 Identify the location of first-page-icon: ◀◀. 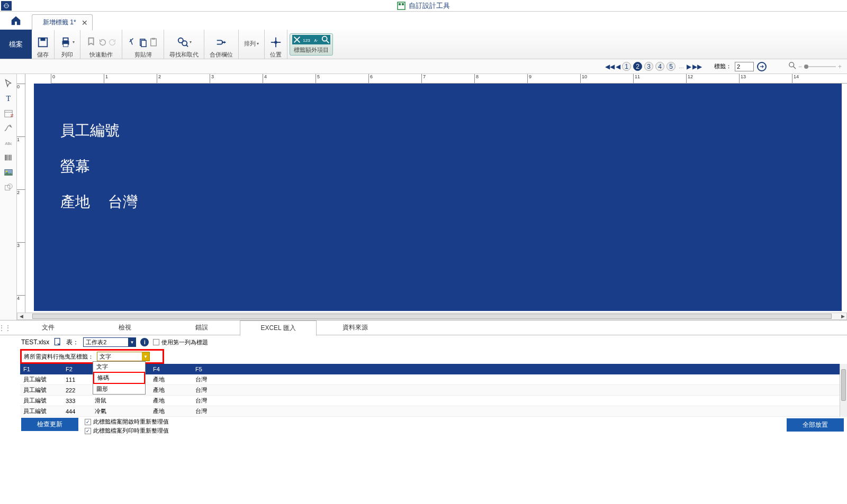
(610, 67).